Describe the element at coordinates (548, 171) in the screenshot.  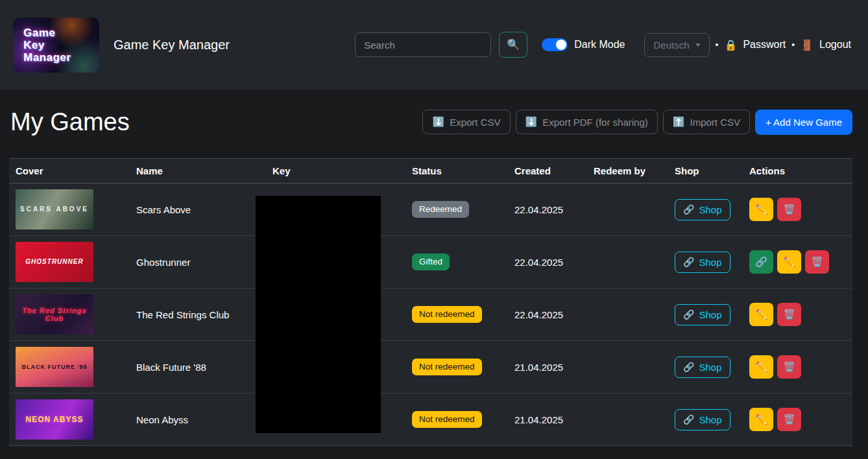
I see `col-header-created: Created` at that location.